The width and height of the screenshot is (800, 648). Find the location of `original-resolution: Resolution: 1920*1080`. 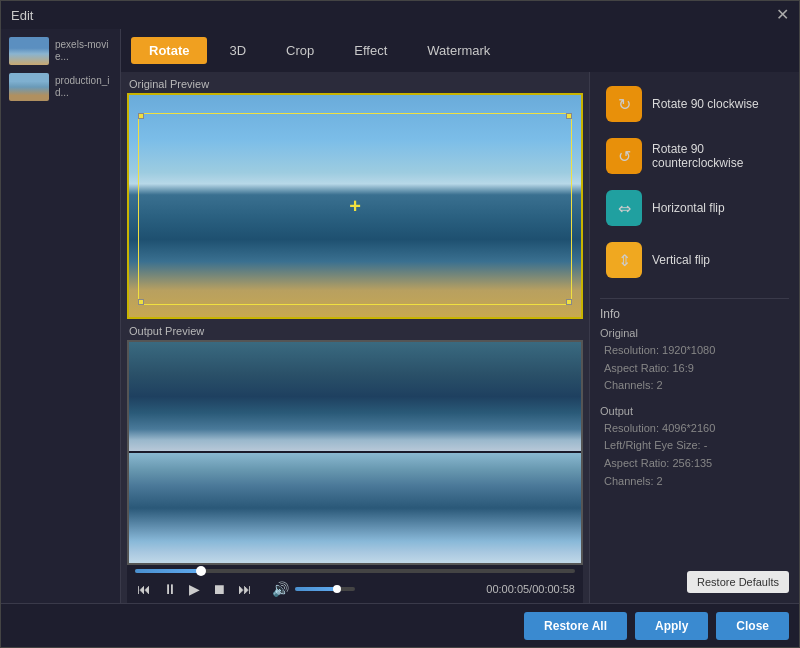

original-resolution: Resolution: 1920*1080 is located at coordinates (694, 351).